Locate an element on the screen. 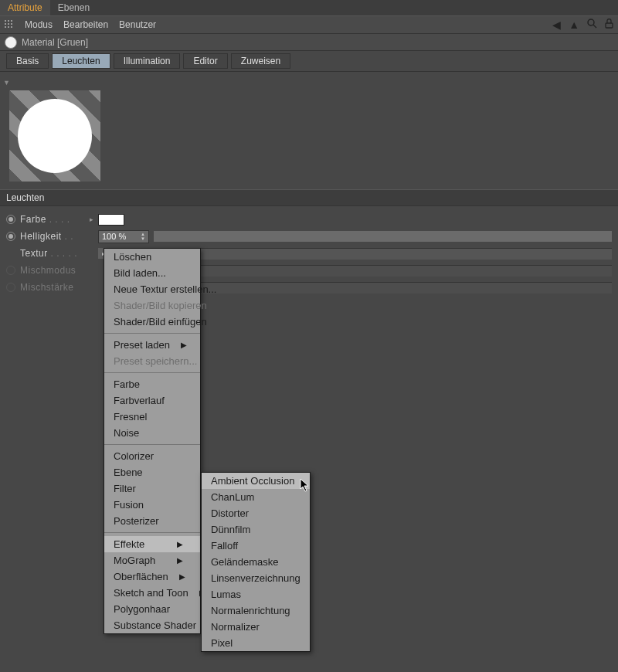 This screenshot has height=672, width=618. menu-item: ChanLum is located at coordinates (256, 497).